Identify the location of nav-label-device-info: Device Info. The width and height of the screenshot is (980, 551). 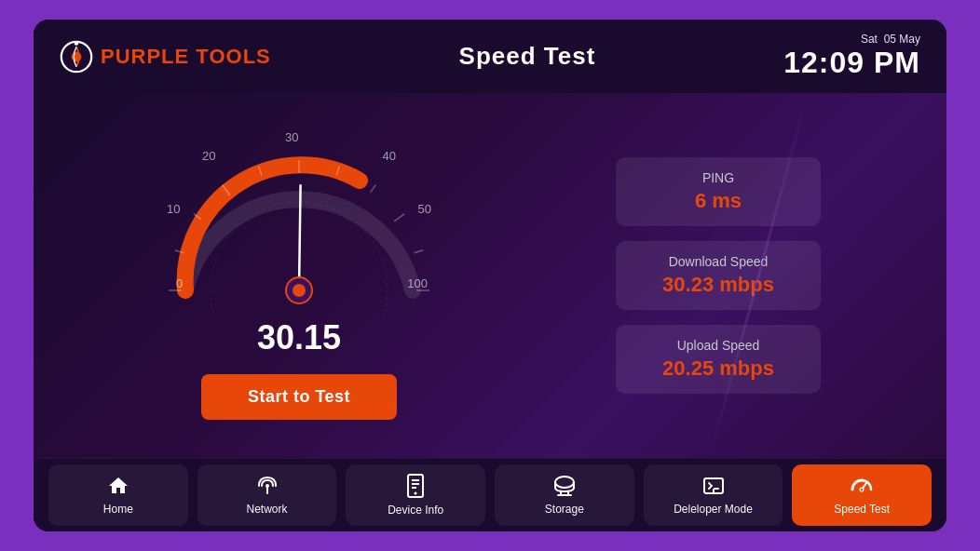
(415, 510).